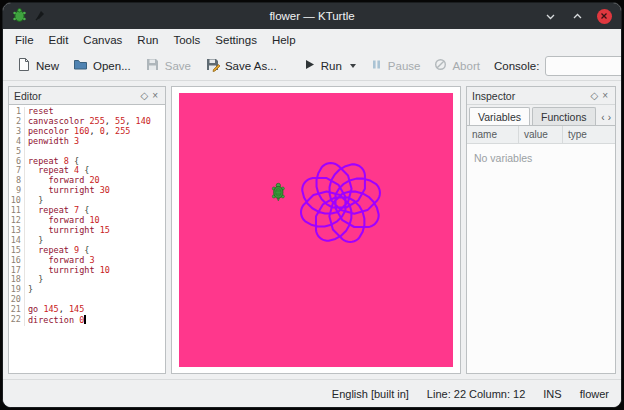 The height and width of the screenshot is (410, 624). I want to click on save-as-button: Save As..., so click(241, 66).